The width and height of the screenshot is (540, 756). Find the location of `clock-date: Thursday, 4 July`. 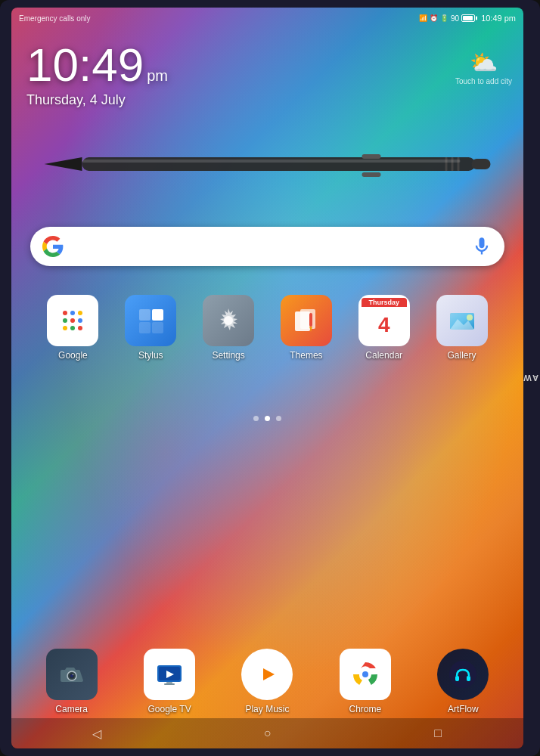

clock-date: Thursday, 4 July is located at coordinates (97, 100).